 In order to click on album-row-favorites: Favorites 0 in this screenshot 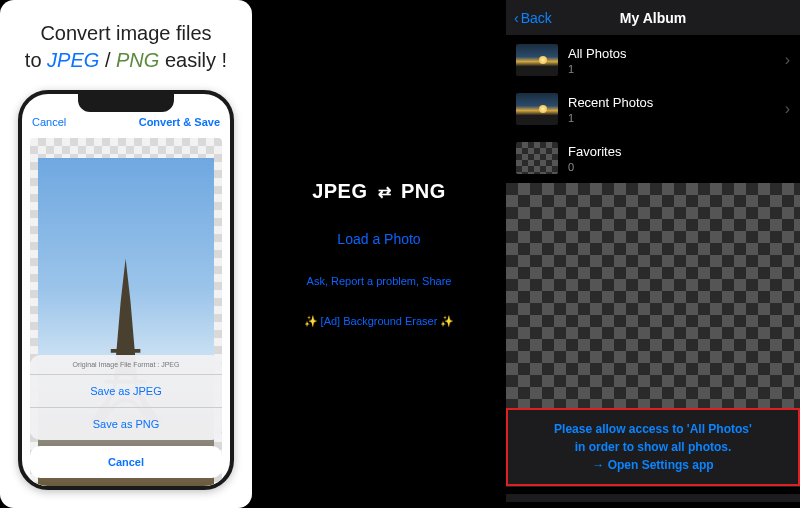, I will do `click(653, 158)`.